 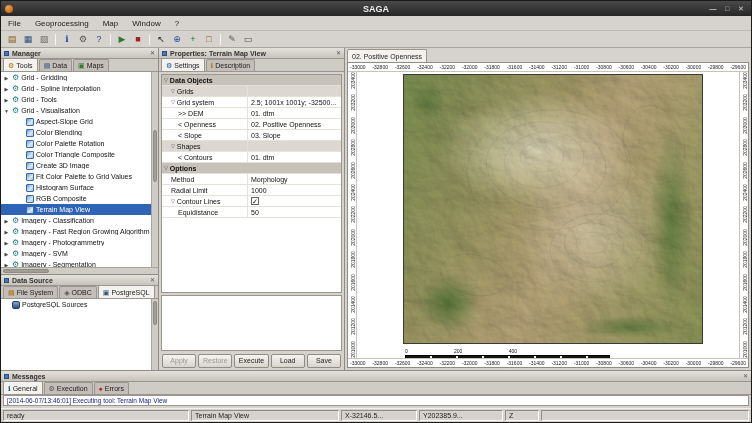 What do you see at coordinates (376, 8) in the screenshot?
I see `title-bar: SAGA —□✕` at bounding box center [376, 8].